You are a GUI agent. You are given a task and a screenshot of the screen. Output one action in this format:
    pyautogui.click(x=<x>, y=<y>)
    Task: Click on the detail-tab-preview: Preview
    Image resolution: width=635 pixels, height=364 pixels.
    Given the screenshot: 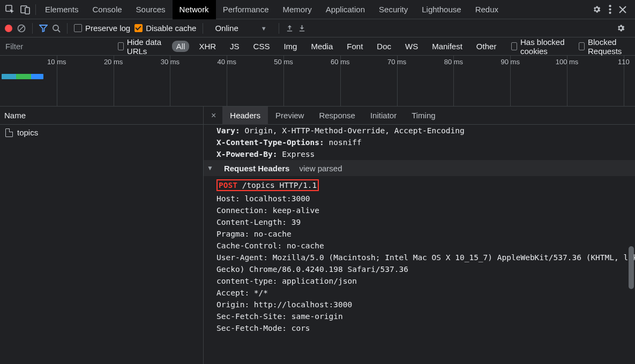 What is the action you would take?
    pyautogui.click(x=289, y=116)
    